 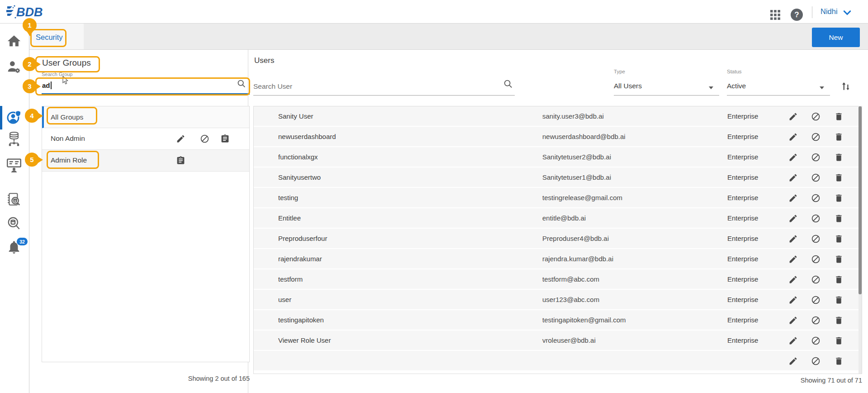 What do you see at coordinates (146, 86) in the screenshot?
I see `group-search-input: ad` at bounding box center [146, 86].